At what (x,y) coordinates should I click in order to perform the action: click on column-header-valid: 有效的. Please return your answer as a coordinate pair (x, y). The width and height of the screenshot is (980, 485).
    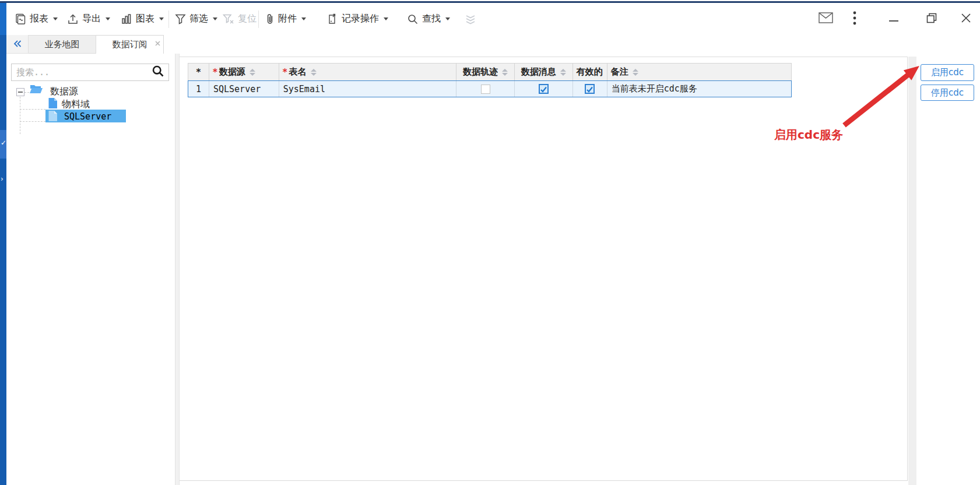
    Looking at the image, I should click on (590, 72).